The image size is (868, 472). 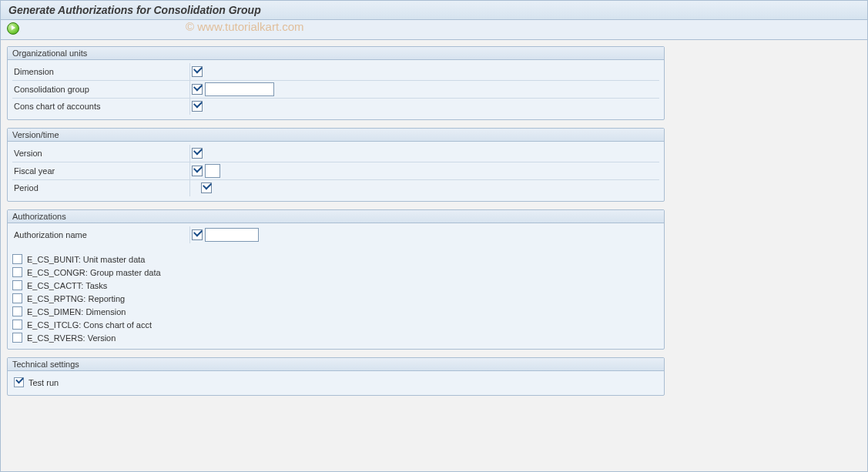 What do you see at coordinates (34, 171) in the screenshot?
I see `fiscal-year-label: Fiscal year` at bounding box center [34, 171].